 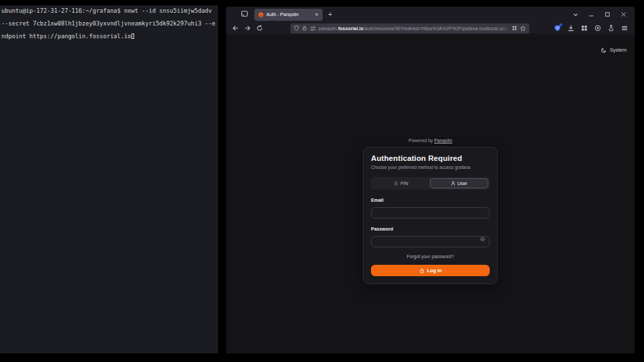 What do you see at coordinates (248, 28) in the screenshot?
I see `forward-button` at bounding box center [248, 28].